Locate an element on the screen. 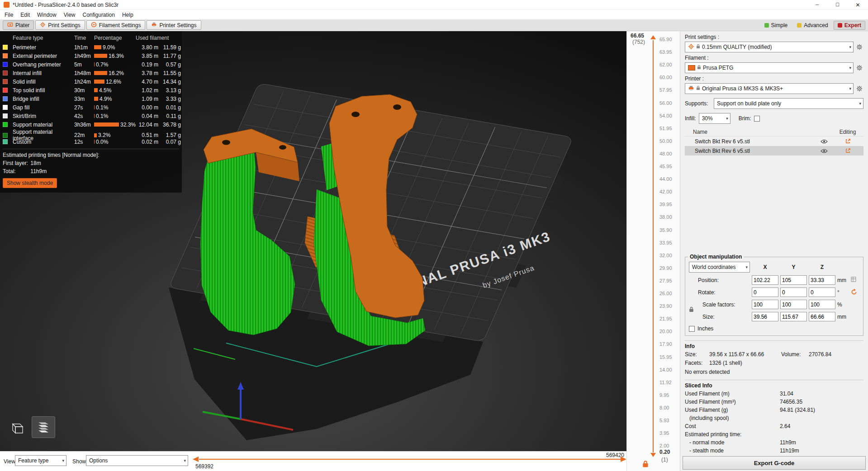 Image resolution: width=868 pixels, height=471 pixels. scale-y-field is located at coordinates (793, 305).